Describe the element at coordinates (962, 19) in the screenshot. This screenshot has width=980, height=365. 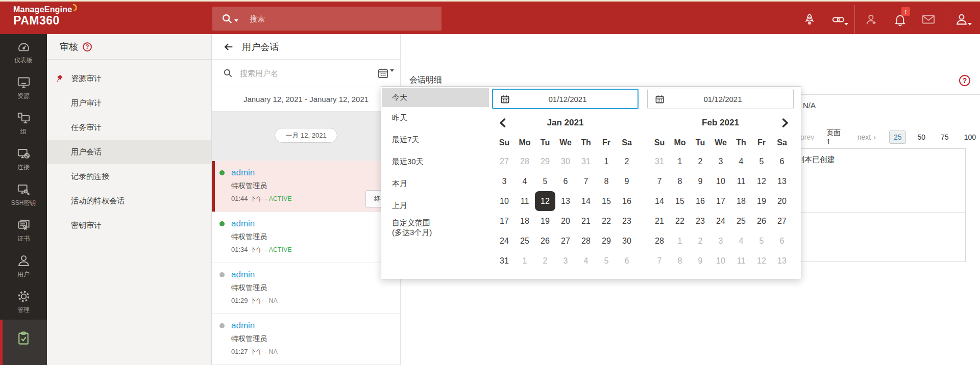
I see `user-menu-icon` at that location.